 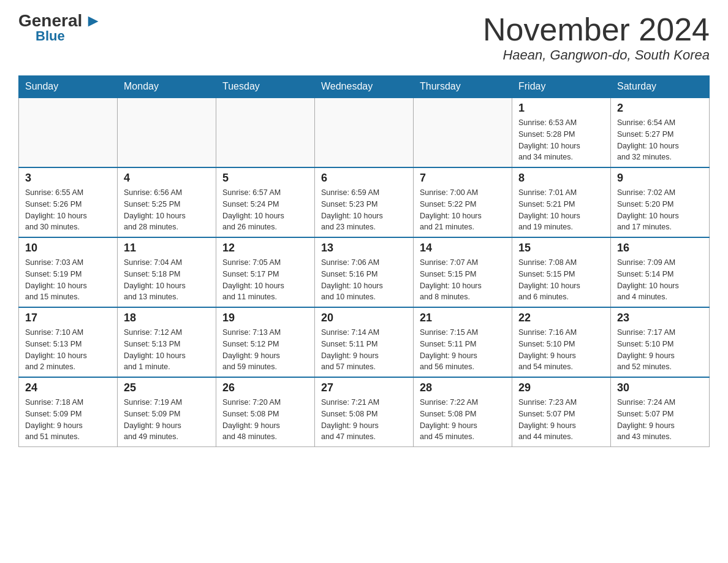 I want to click on calendar-cell: 12Sunrise: 7:05 AM Sunset: 5:17 PM Dayli…, so click(x=266, y=272).